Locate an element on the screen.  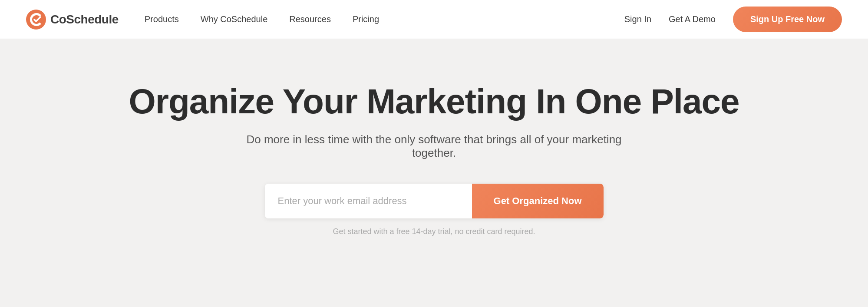
nav-item-pricing: Pricing is located at coordinates (366, 19).